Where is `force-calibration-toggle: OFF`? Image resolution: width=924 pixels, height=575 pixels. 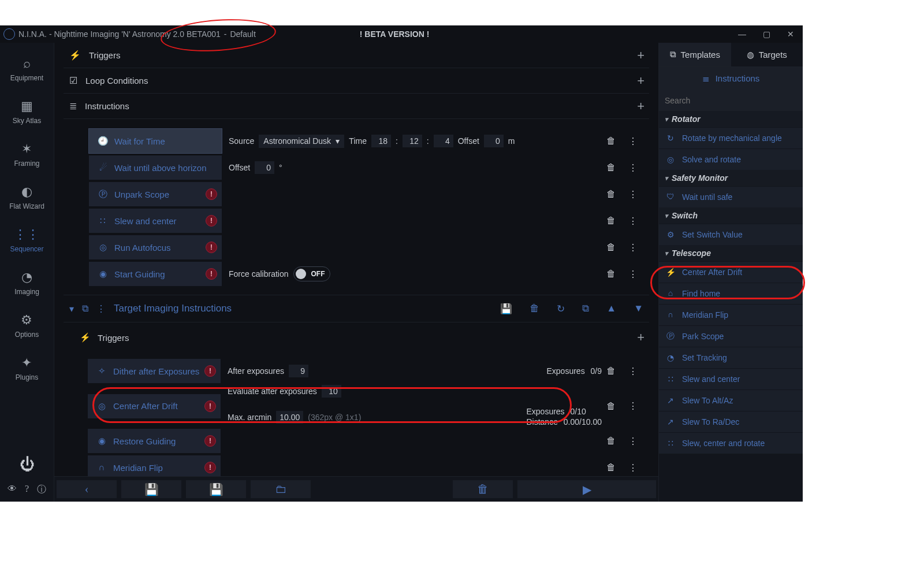
force-calibration-toggle: OFF is located at coordinates (312, 274).